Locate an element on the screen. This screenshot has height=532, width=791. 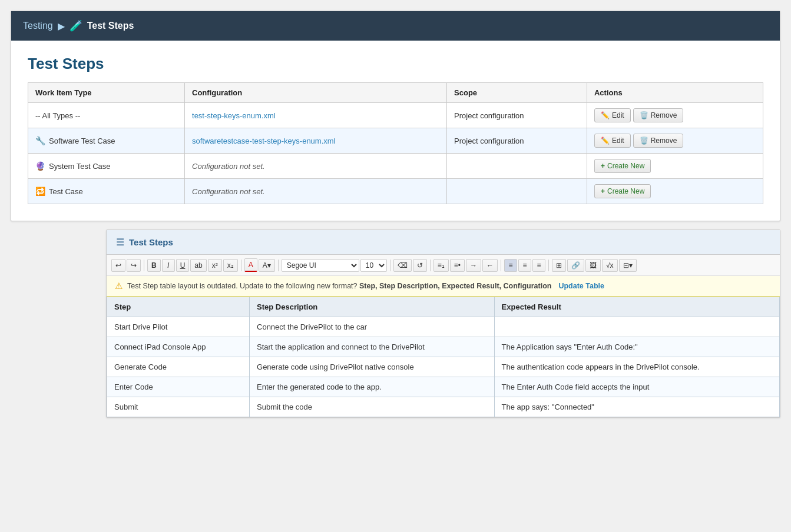
expected-result-cell: The authentication code appears in the D… is located at coordinates (637, 367).